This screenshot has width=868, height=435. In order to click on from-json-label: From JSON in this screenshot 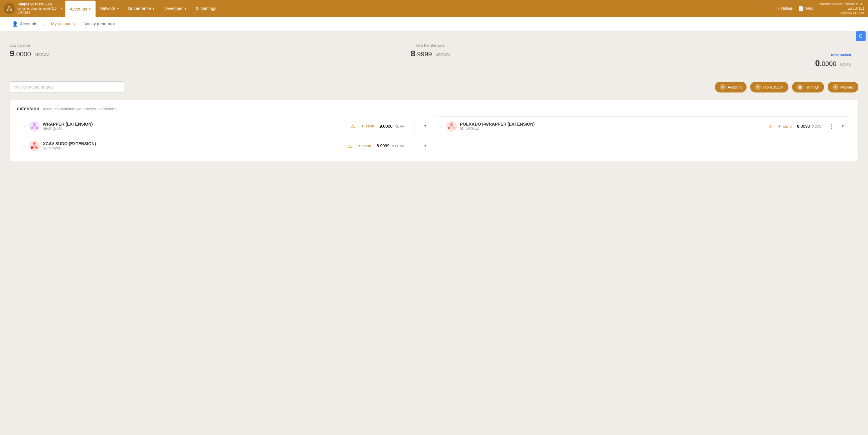, I will do `click(773, 87)`.